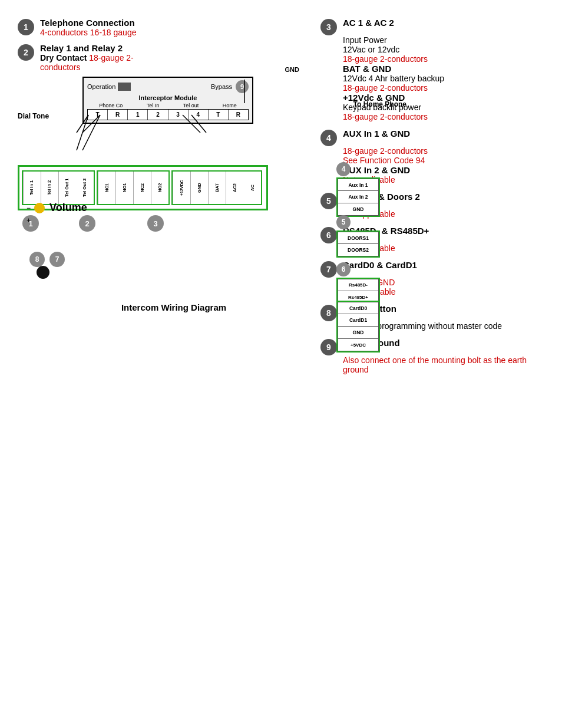  Describe the element at coordinates (28, 208) in the screenshot. I see `vol-minus: −` at that location.